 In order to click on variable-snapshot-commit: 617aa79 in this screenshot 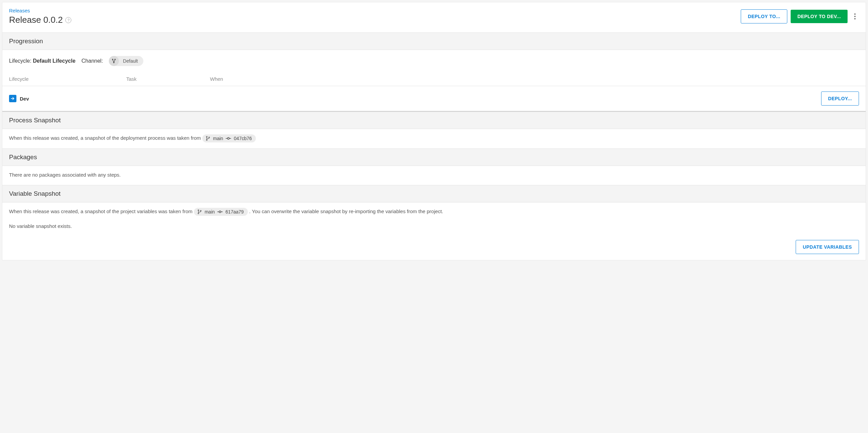, I will do `click(235, 212)`.